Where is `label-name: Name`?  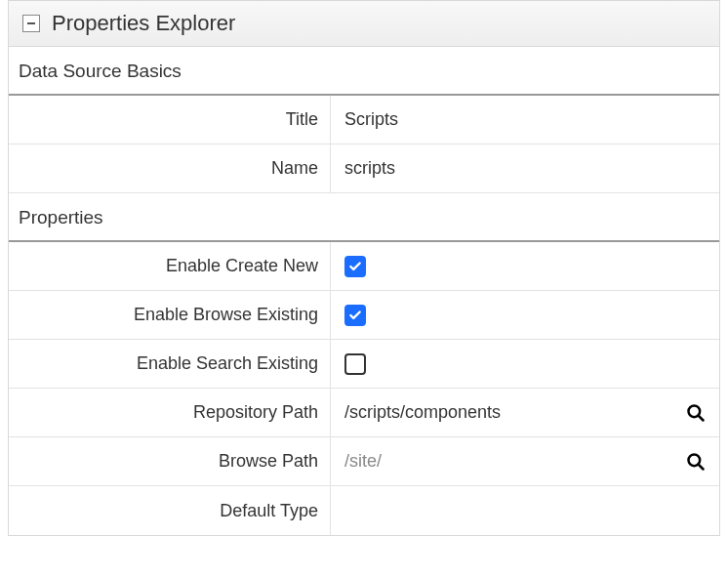 label-name: Name is located at coordinates (170, 168).